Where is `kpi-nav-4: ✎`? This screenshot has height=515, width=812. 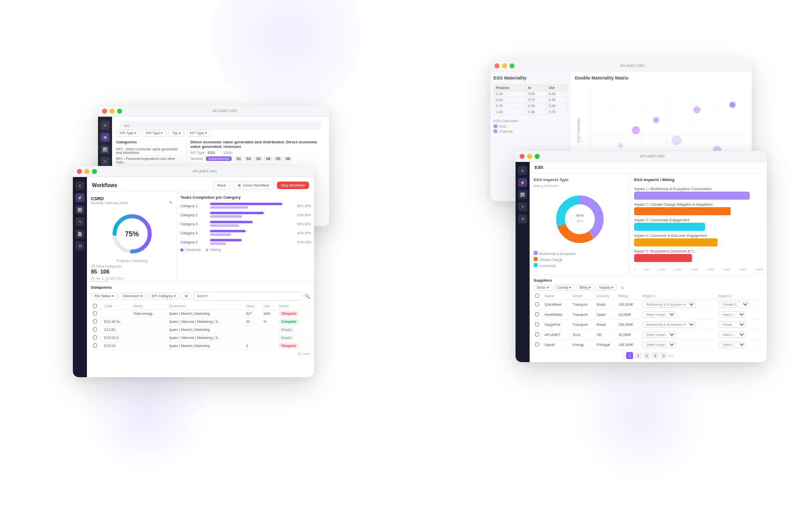 kpi-nav-4: ✎ is located at coordinates (105, 161).